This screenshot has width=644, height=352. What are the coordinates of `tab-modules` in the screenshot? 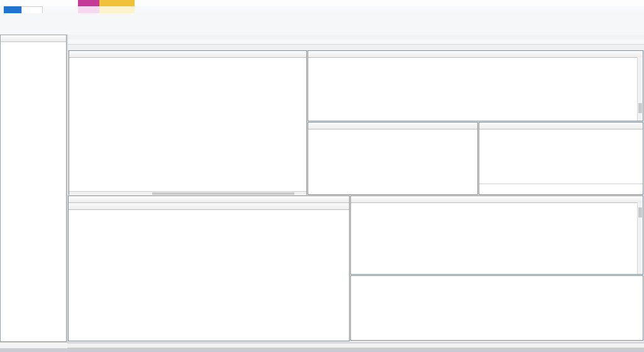 It's located at (89, 10).